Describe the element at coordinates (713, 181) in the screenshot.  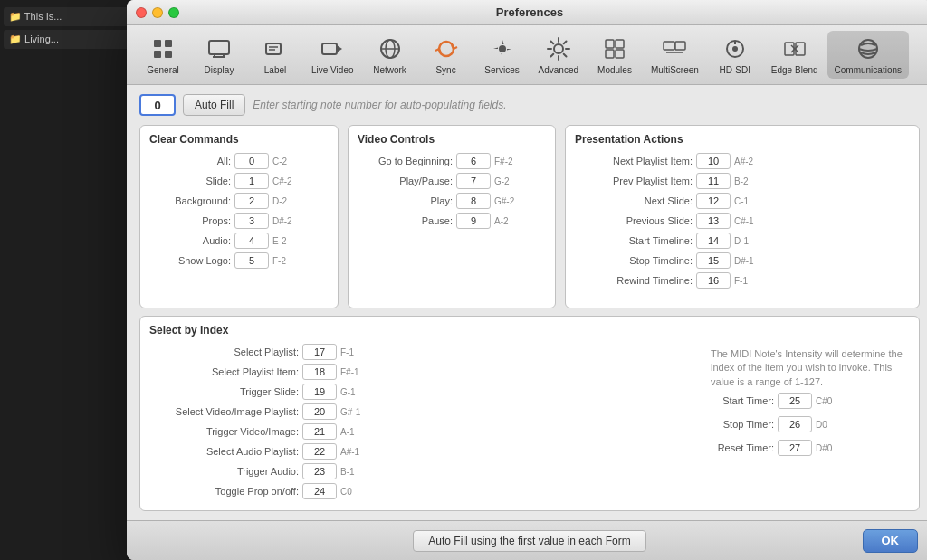
I see `pres-input-prev-playlist` at that location.